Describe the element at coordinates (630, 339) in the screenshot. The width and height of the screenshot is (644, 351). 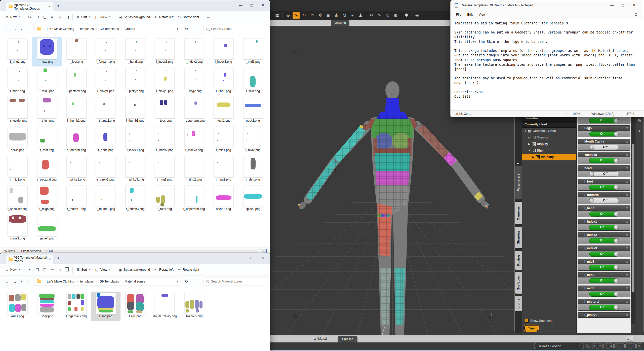
I see `timeline-options-icon: ▸☰` at that location.